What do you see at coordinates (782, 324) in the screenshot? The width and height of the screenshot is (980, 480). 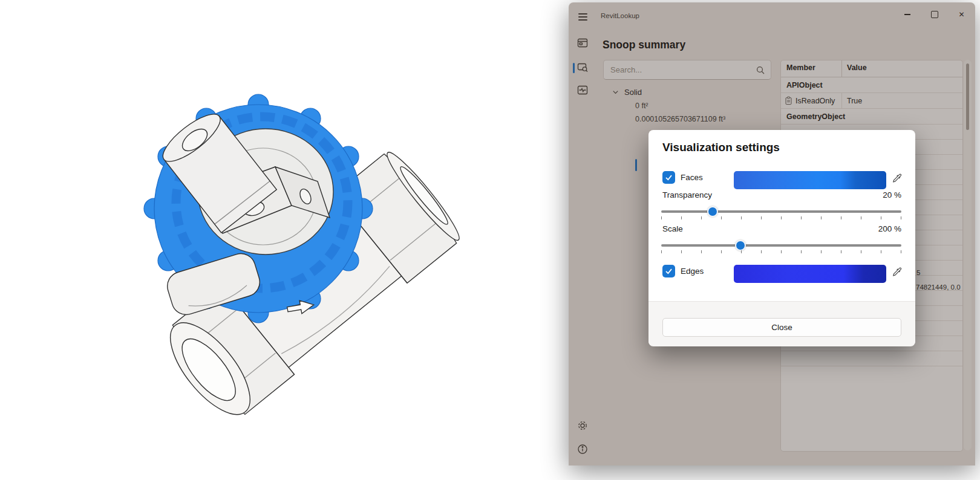 I see `dialog-footer: Close` at bounding box center [782, 324].